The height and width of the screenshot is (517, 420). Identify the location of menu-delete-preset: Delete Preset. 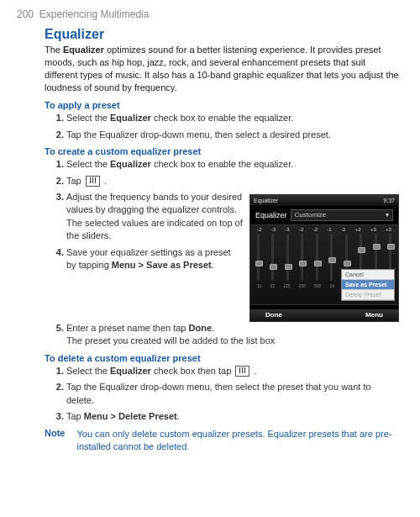
(368, 295).